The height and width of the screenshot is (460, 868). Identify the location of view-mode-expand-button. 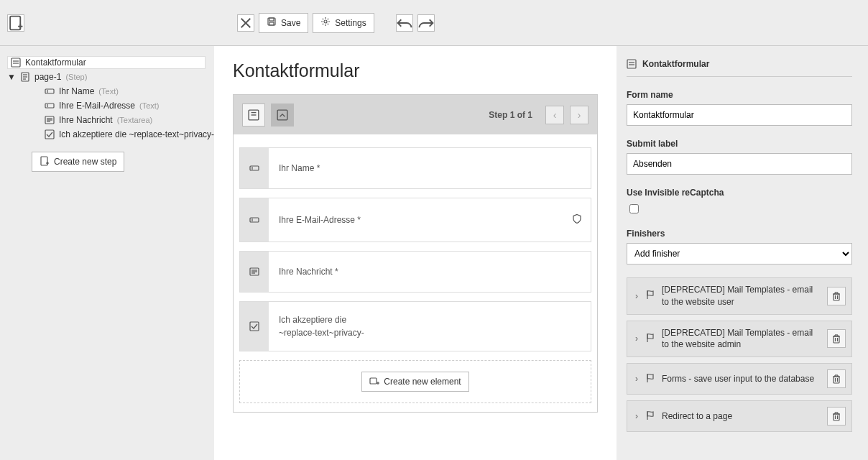
(282, 115).